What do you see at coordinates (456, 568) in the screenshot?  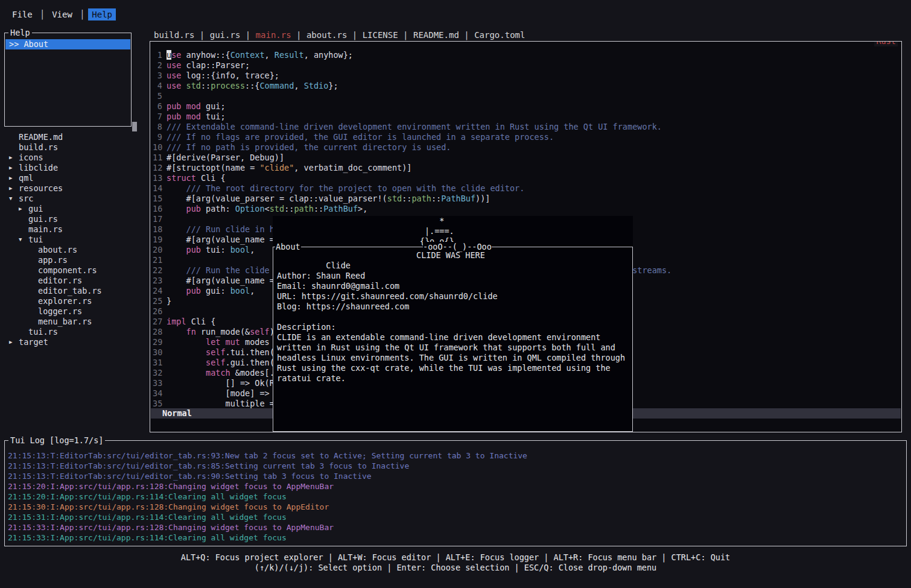 I see `footer-shortcuts-line2: (↑/k)/(↓/j): Select option | Enter: Choo…` at bounding box center [456, 568].